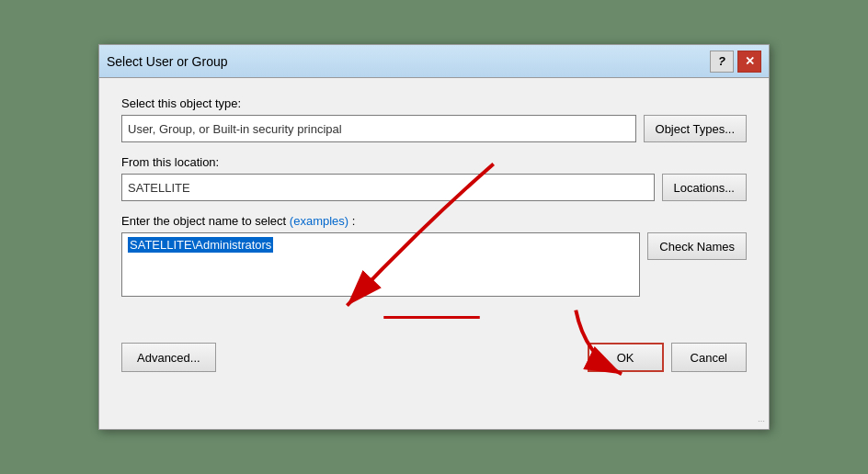 This screenshot has height=474, width=868. Describe the element at coordinates (351, 357) in the screenshot. I see `footer-left: Advanced...` at that location.